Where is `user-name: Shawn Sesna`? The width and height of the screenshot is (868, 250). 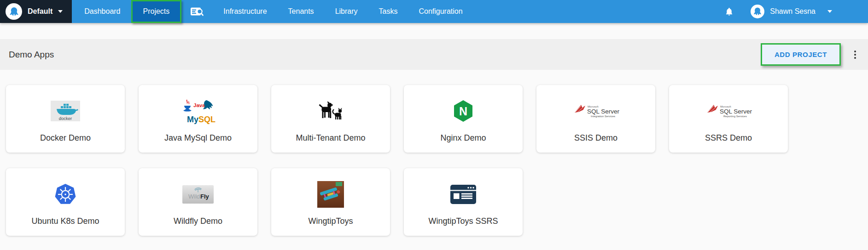
user-name: Shawn Sesna is located at coordinates (793, 11).